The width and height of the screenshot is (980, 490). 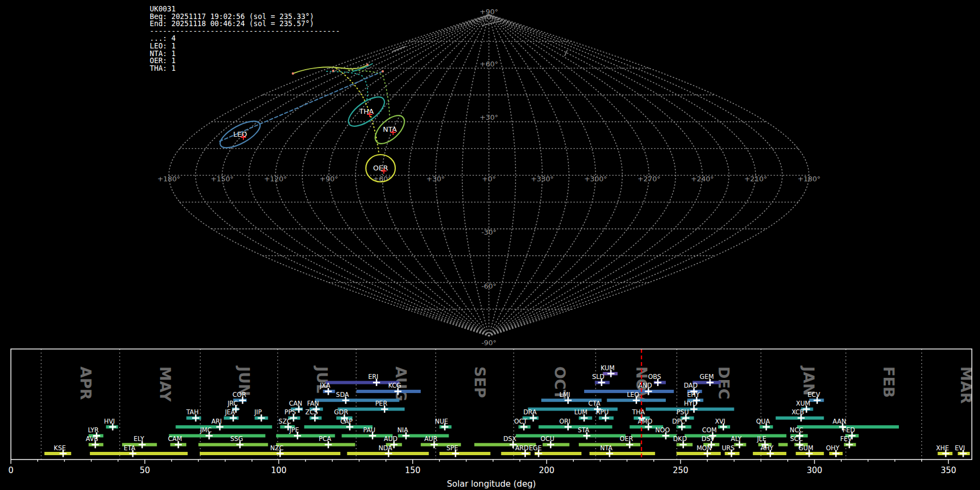 I want to click on shower-label-CTA: CTA, so click(x=594, y=403).